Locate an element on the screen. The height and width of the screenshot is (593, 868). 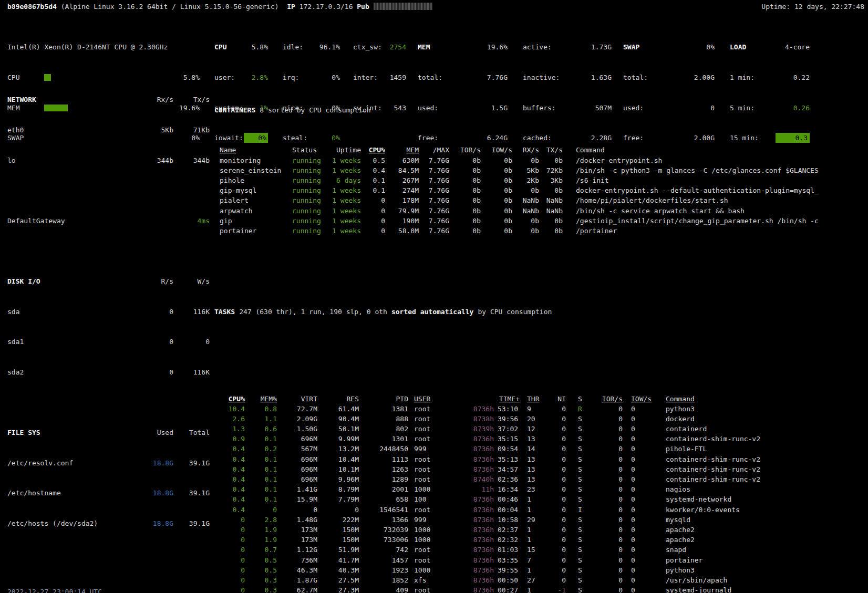
cell-res: 8.79M is located at coordinates (338, 490).